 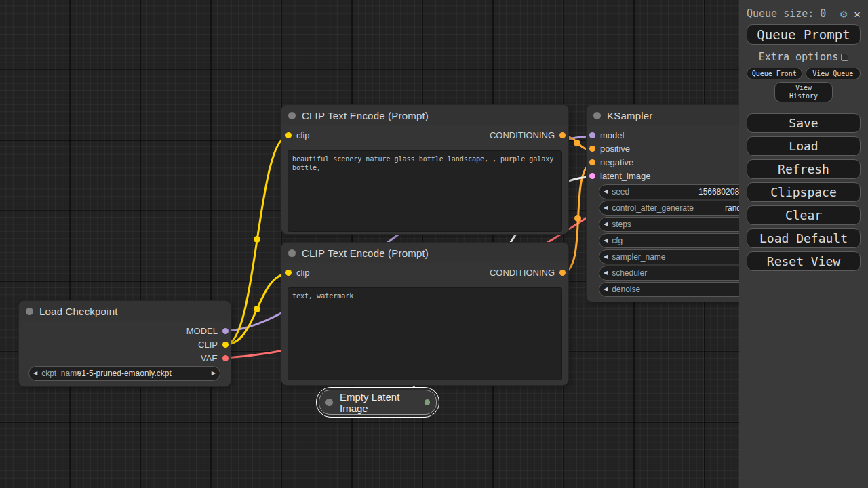 What do you see at coordinates (125, 311) in the screenshot?
I see `node-title-bar: Load Checkpoint` at bounding box center [125, 311].